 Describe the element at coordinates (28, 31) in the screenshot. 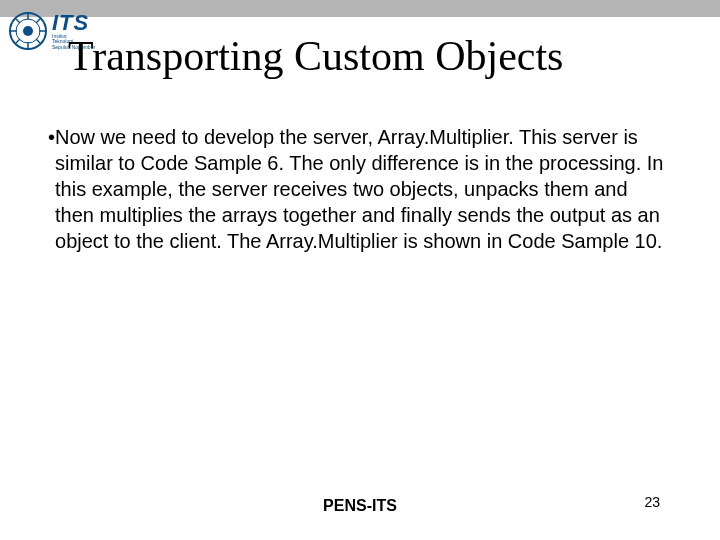

I see `institution-emblem-icon` at that location.